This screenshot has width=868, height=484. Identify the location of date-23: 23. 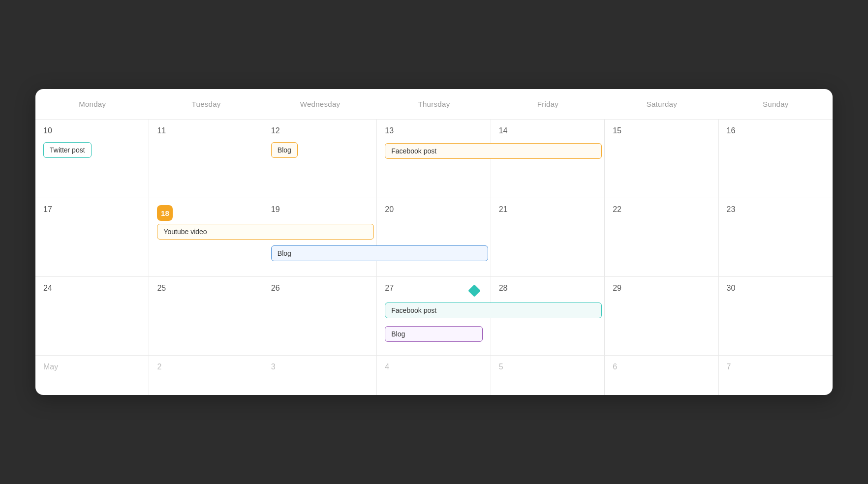
(731, 210).